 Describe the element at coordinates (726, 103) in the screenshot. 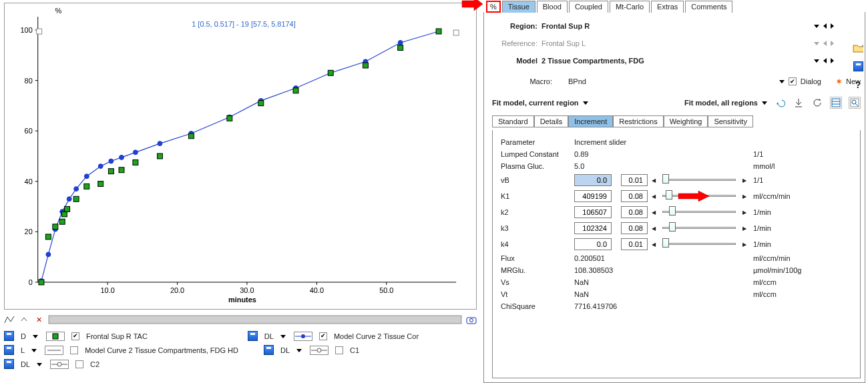

I see `fit-all-button: Fit model, all regions` at that location.